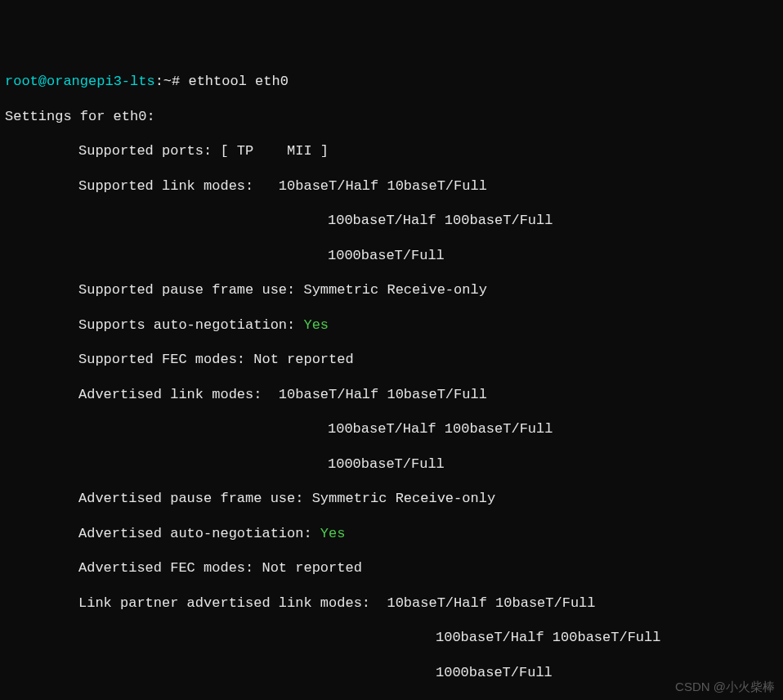 This screenshot has height=700, width=783. Describe the element at coordinates (394, 360) in the screenshot. I see `supported-fec-modes: Supported FEC modes: Not reported` at that location.